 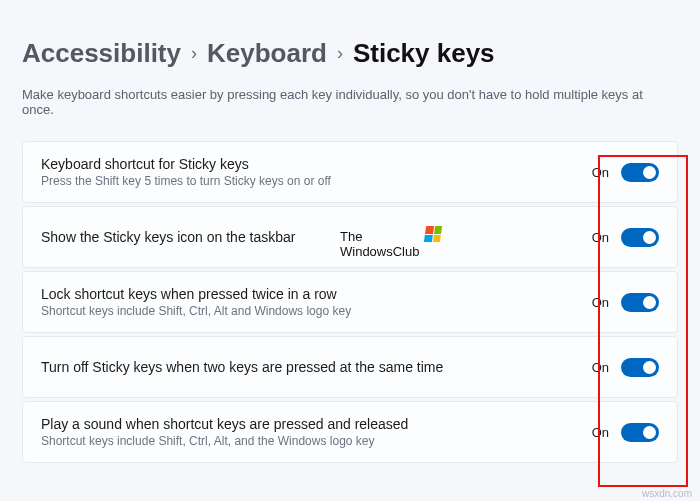 What do you see at coordinates (316, 367) in the screenshot?
I see `setting-title: Turn off Sticky keys when two keys are p…` at bounding box center [316, 367].